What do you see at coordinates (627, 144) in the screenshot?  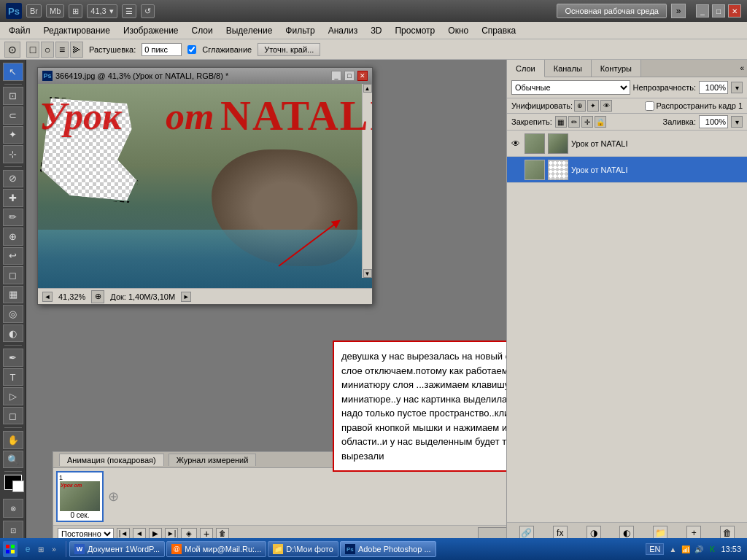 I see `layer-item-1: 👁 Урок от NATALI` at bounding box center [627, 144].